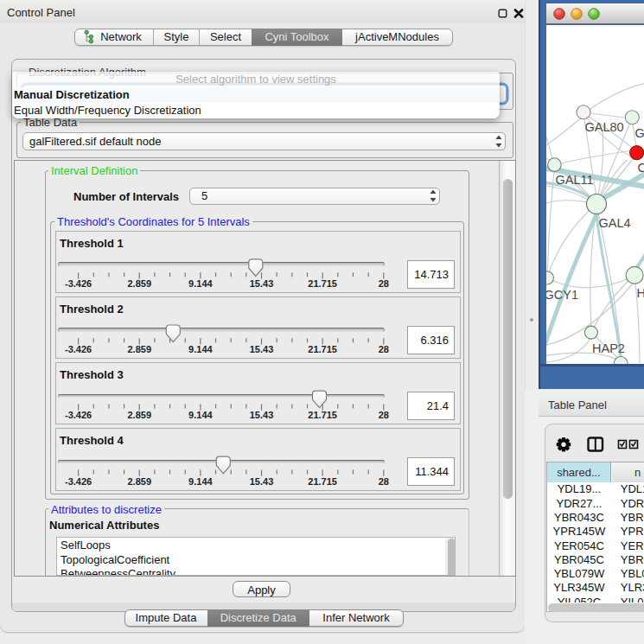 The width and height of the screenshot is (644, 644). What do you see at coordinates (605, 127) in the screenshot?
I see `svg-text: GAL80` at bounding box center [605, 127].